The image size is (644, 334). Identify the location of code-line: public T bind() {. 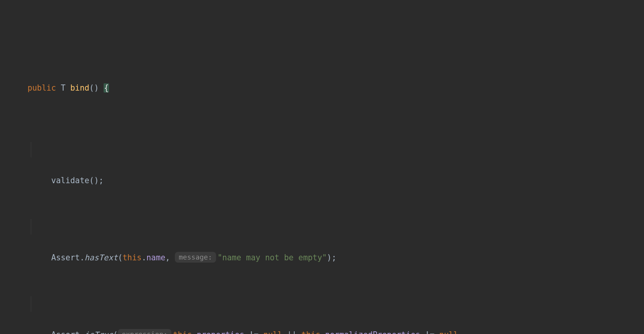
(322, 73).